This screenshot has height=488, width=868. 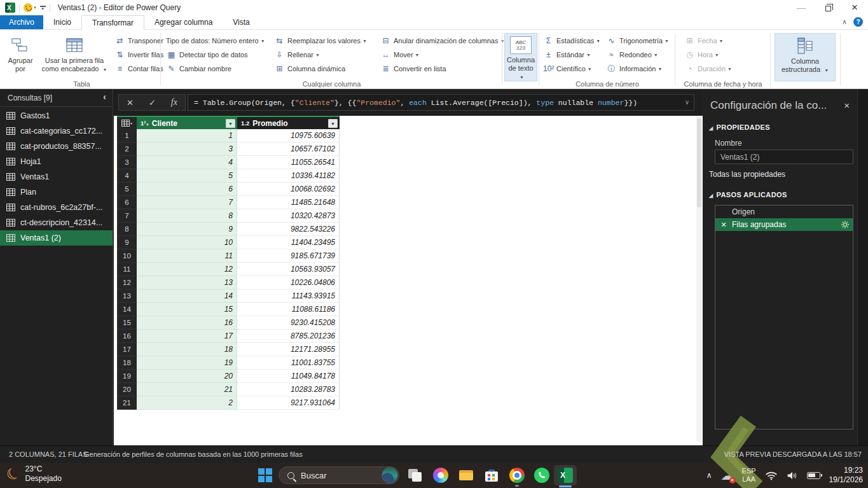 I want to click on cell-cliente: 11, so click(x=187, y=256).